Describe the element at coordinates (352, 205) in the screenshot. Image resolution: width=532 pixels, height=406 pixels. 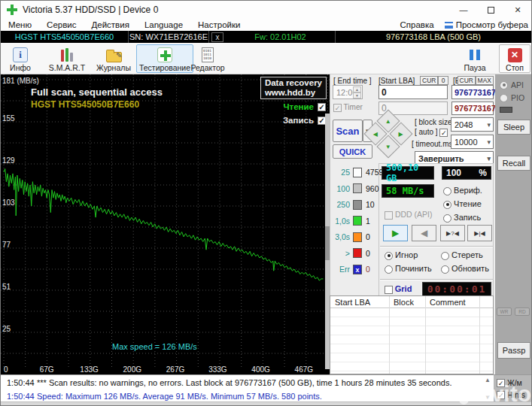
I see `counter-row-250: 25010` at that location.